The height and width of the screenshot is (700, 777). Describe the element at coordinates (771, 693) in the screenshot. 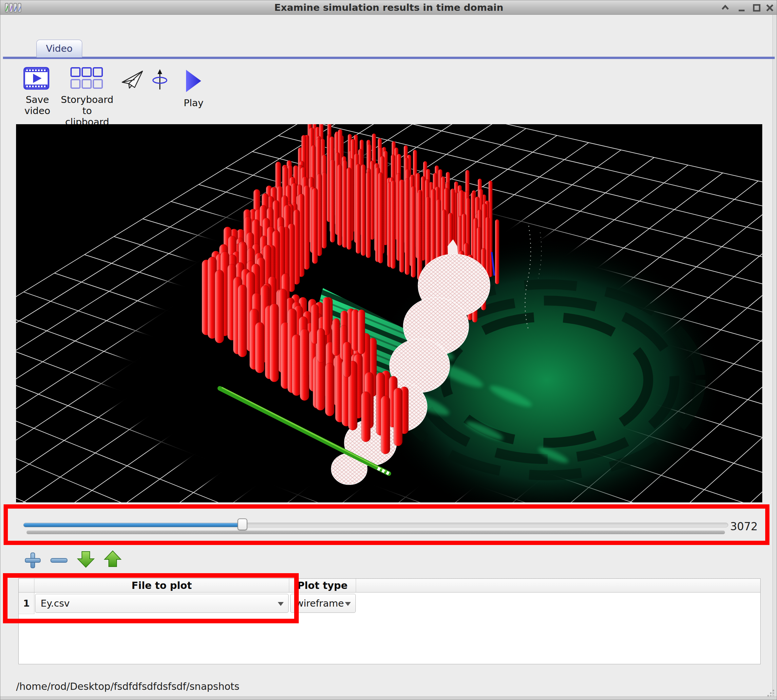

I see `resize-grip` at that location.